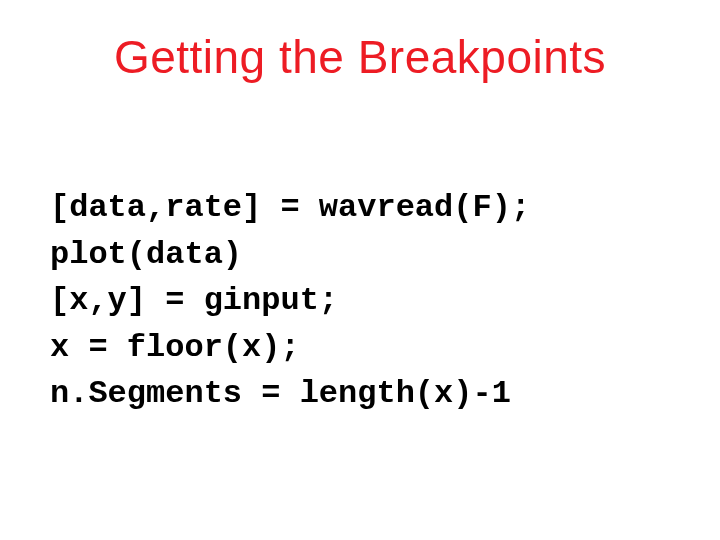  What do you see at coordinates (280, 394) in the screenshot?
I see `code-line-5: n.Segments = length(x)-1` at bounding box center [280, 394].